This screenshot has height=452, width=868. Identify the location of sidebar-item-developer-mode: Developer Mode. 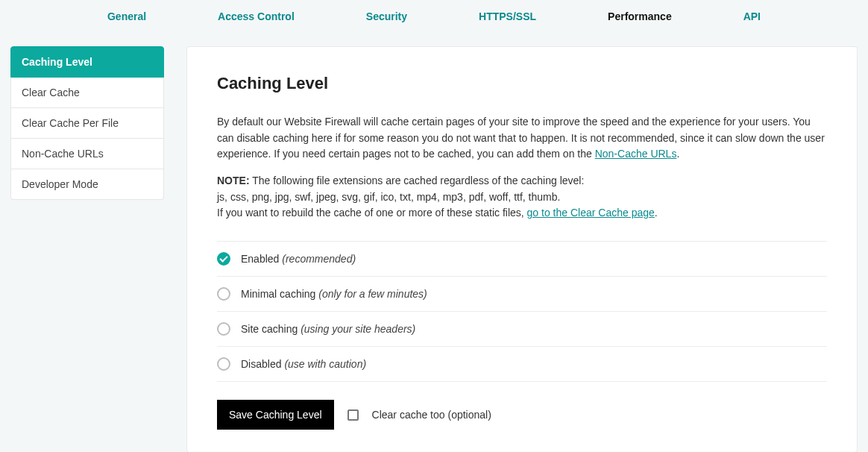
(87, 185).